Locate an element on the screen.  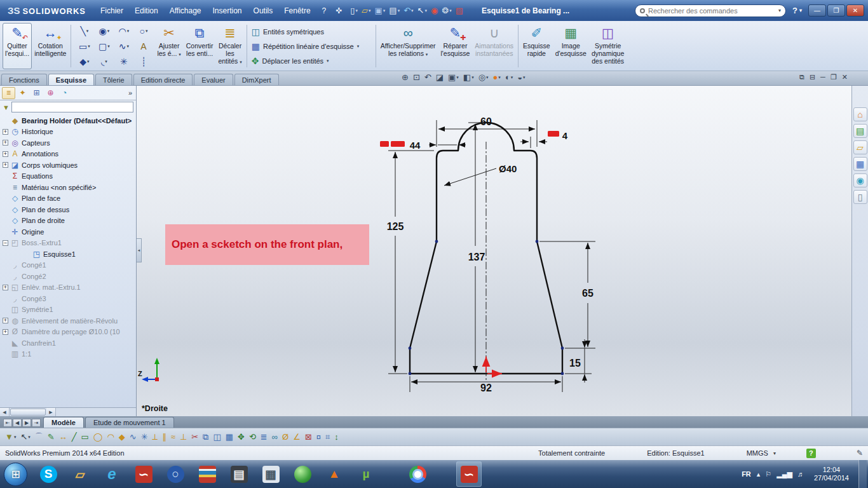
quick-access-button: ▤▾ is located at coordinates (394, 10).